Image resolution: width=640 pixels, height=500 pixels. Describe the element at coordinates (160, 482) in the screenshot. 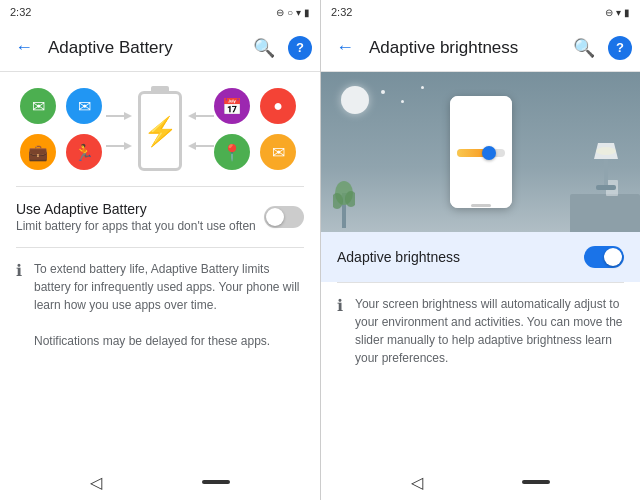

I see `nav-bar-left: ◁` at that location.